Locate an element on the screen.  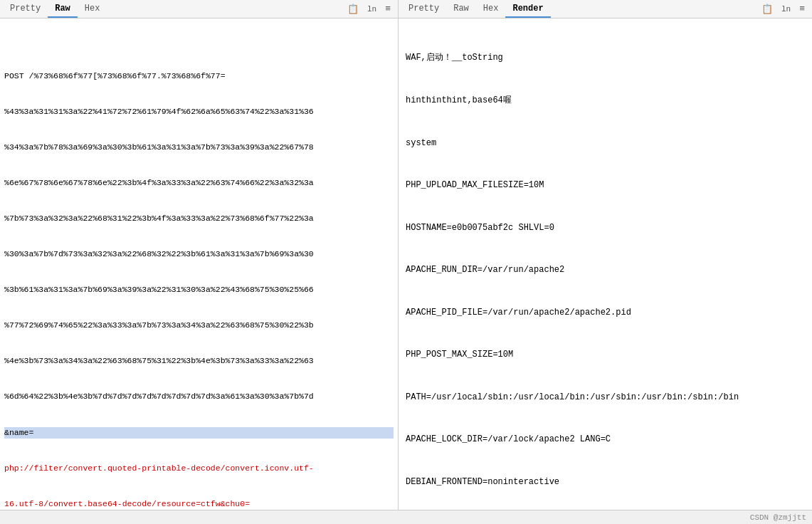
left-line-filter1: php://filter/convert.quoted-printable-de… is located at coordinates (199, 468).